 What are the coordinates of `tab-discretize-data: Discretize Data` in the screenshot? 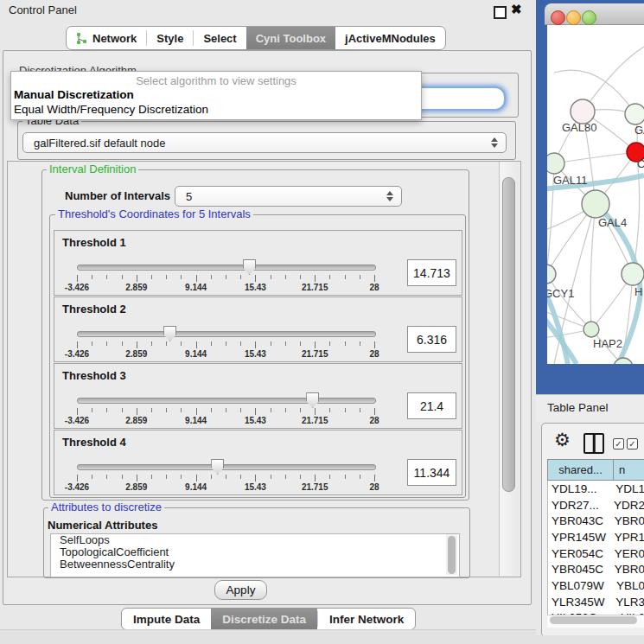 It's located at (265, 619).